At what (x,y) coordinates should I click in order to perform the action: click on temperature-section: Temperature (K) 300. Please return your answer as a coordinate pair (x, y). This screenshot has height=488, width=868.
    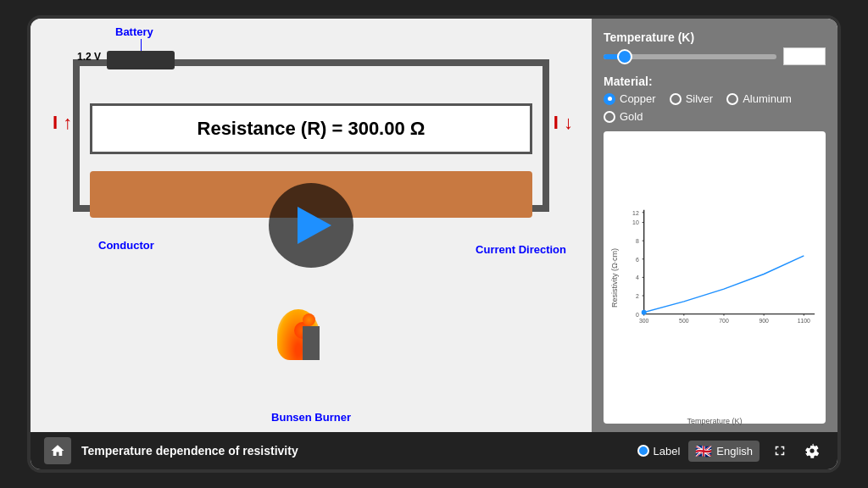
    Looking at the image, I should click on (715, 47).